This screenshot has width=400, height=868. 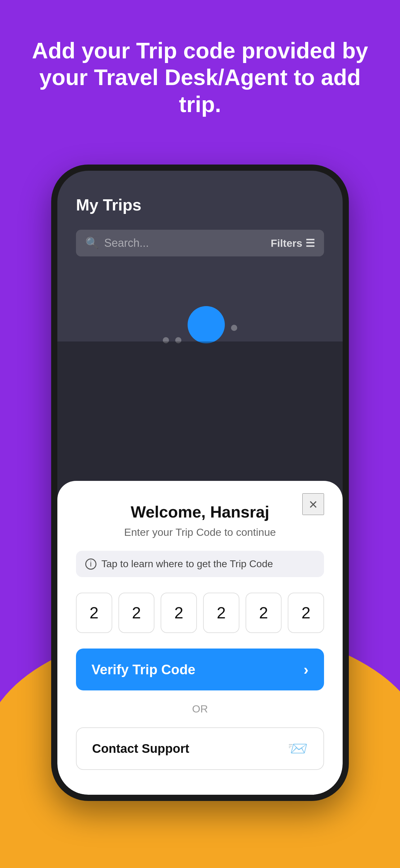 What do you see at coordinates (137, 613) in the screenshot?
I see `code-digit-2: 2` at bounding box center [137, 613].